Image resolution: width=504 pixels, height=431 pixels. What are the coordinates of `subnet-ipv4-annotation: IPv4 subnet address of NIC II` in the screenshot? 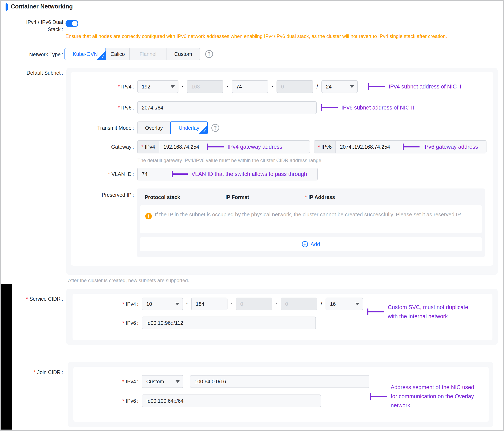 It's located at (415, 87).